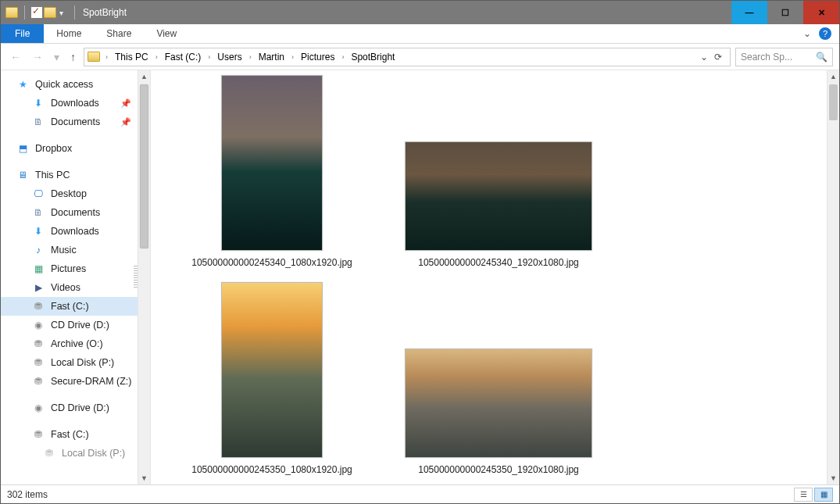  Describe the element at coordinates (91, 381) in the screenshot. I see `label: Secure-DRAM (Z:)` at that location.